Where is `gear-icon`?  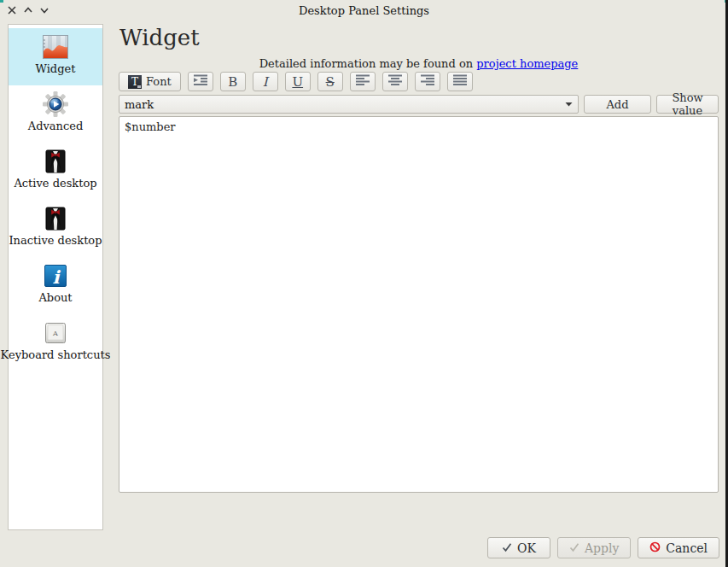 gear-icon is located at coordinates (55, 104).